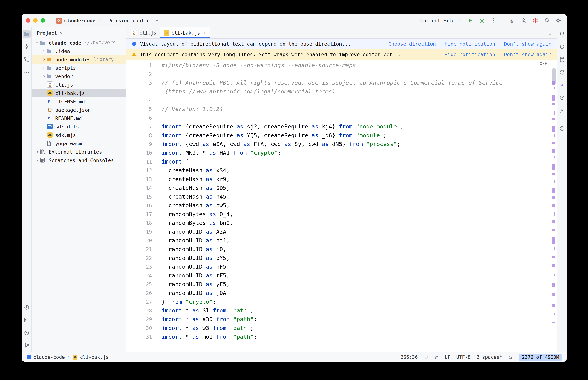 The width and height of the screenshot is (588, 380). Describe the element at coordinates (562, 34) in the screenshot. I see `notifications-bell-icon` at that location.